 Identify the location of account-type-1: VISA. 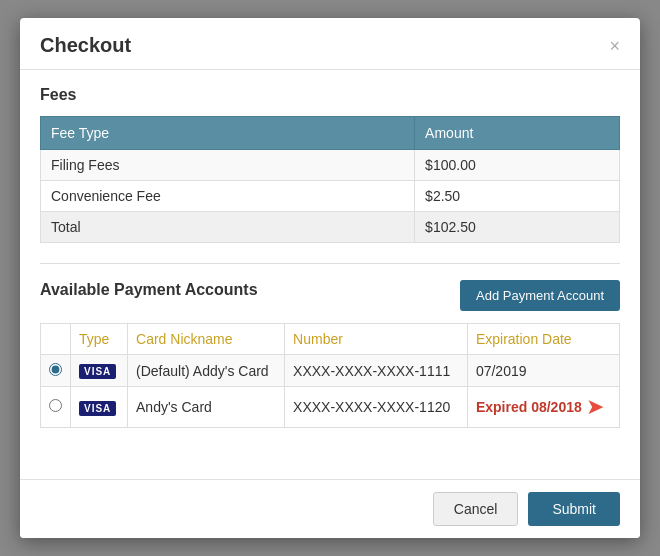
(100, 371).